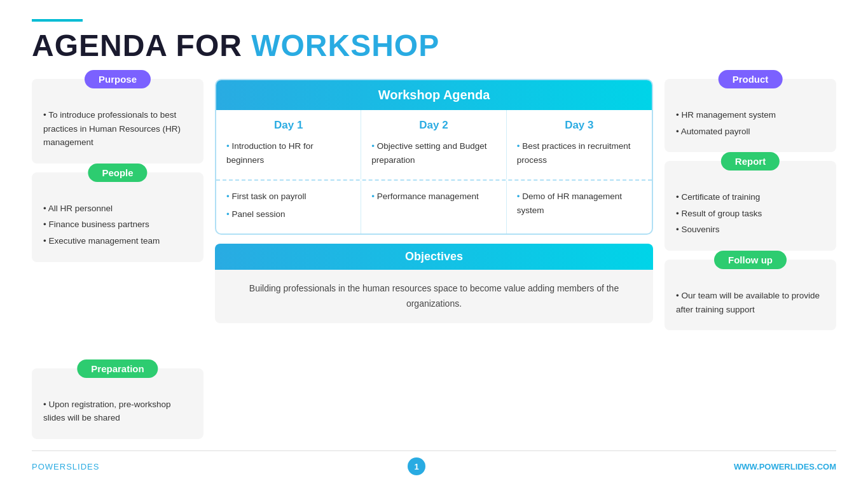 This screenshot has height=488, width=868. Describe the element at coordinates (417, 466) in the screenshot. I see `page-number: 1` at that location.